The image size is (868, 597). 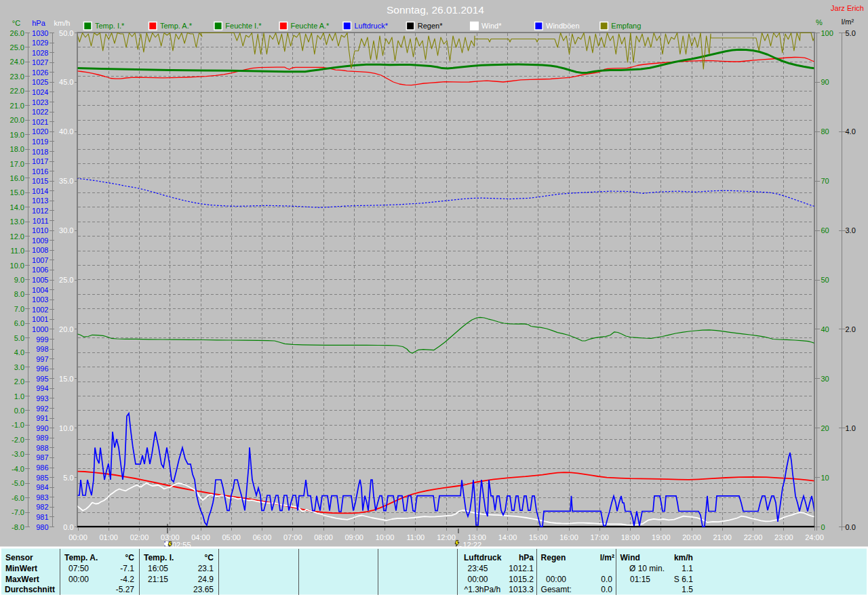 What do you see at coordinates (40, 280) in the screenshot?
I see `svg-text: 1005` at bounding box center [40, 280].